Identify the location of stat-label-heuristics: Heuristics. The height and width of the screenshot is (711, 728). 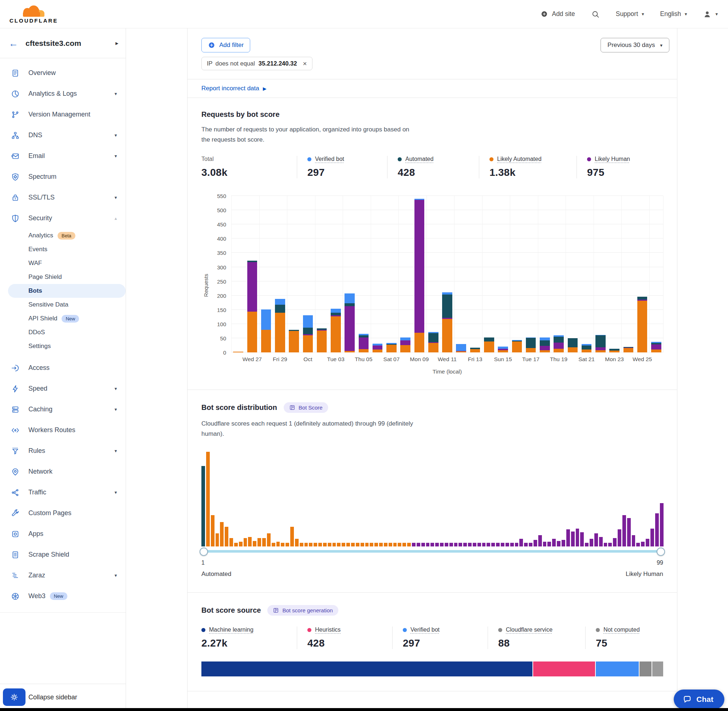
(345, 630).